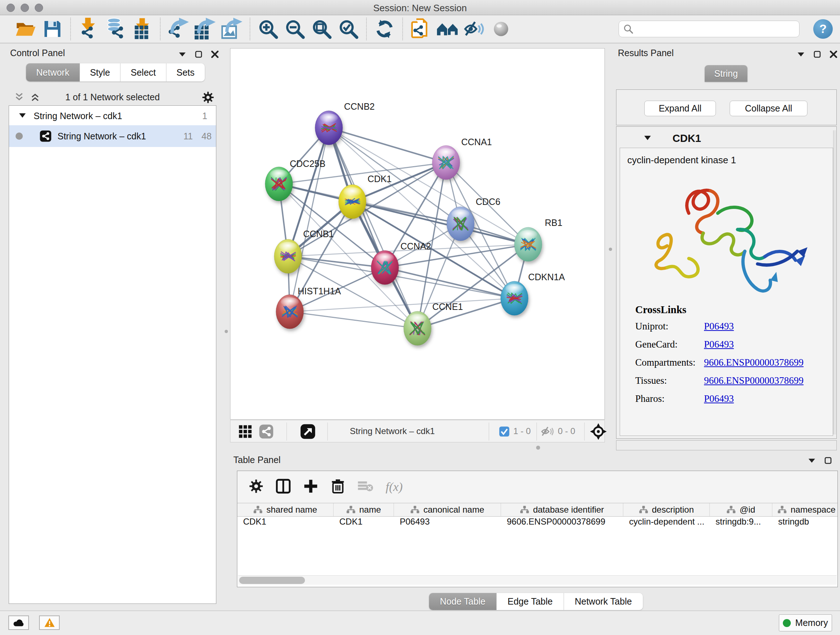 The image size is (840, 635). I want to click on tree-expand-icon, so click(23, 116).